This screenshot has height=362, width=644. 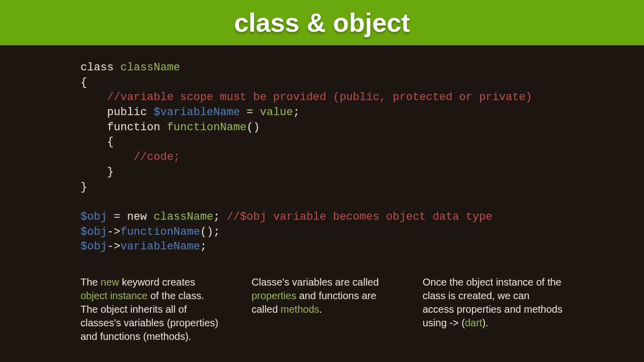 I want to click on code-variable: $variableName, so click(x=197, y=113).